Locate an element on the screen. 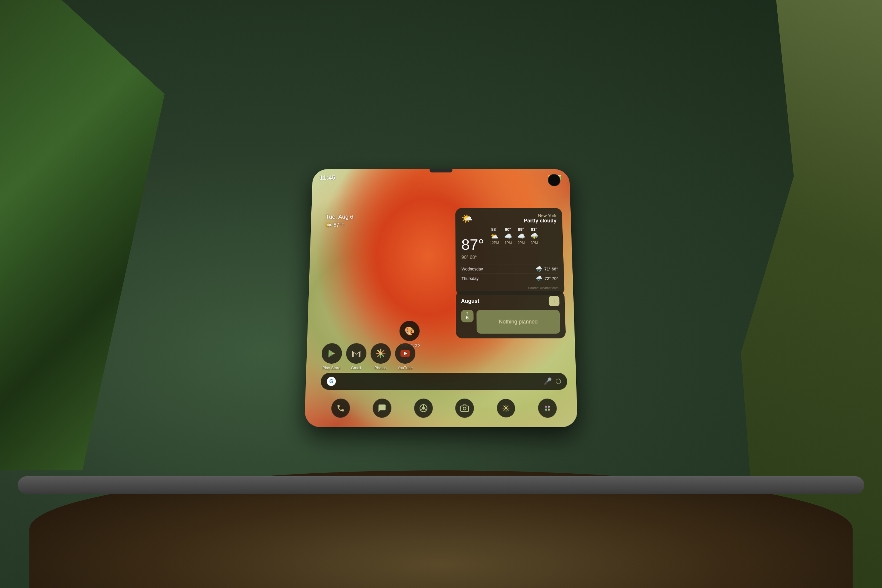 The image size is (882, 588). weather-forecast-wednesday: Wednesday 🌧️ 71° 66° is located at coordinates (509, 268).